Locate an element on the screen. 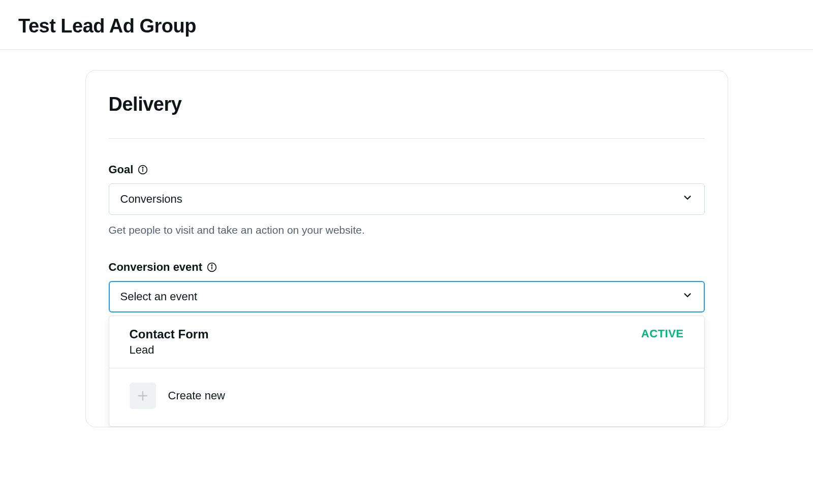 The image size is (813, 504). status-badge: ACTIVE is located at coordinates (663, 334).